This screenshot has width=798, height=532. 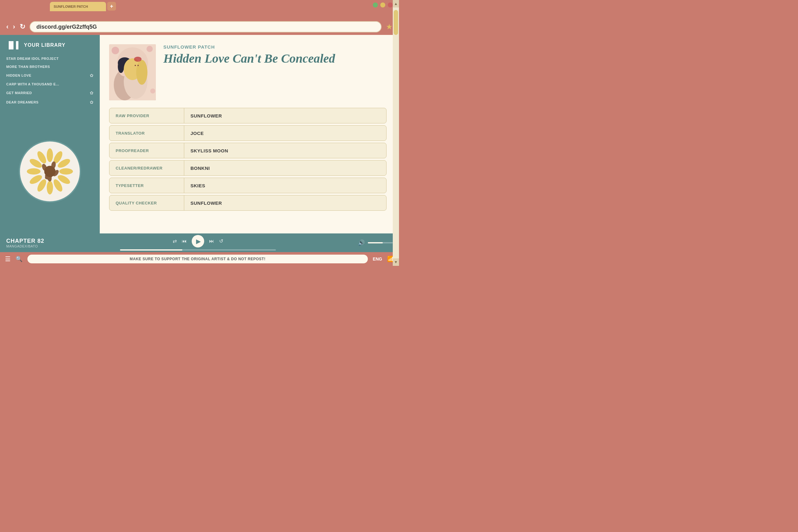 What do you see at coordinates (206, 116) in the screenshot?
I see `credit-name-raw: SUNFLOWER` at bounding box center [206, 116].